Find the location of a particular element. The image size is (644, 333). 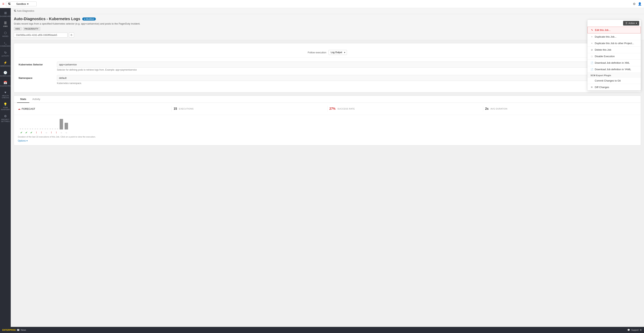

news-icon: 📰 is located at coordinates (18, 330).